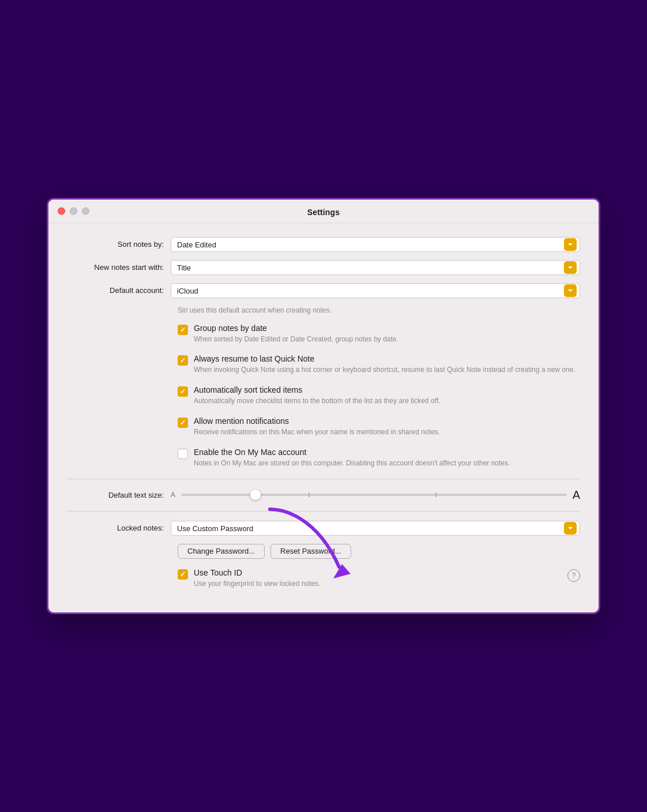 Image resolution: width=647 pixels, height=812 pixels. I want to click on checkboxes-section: Group notes by date When sorted by Date …, so click(379, 396).